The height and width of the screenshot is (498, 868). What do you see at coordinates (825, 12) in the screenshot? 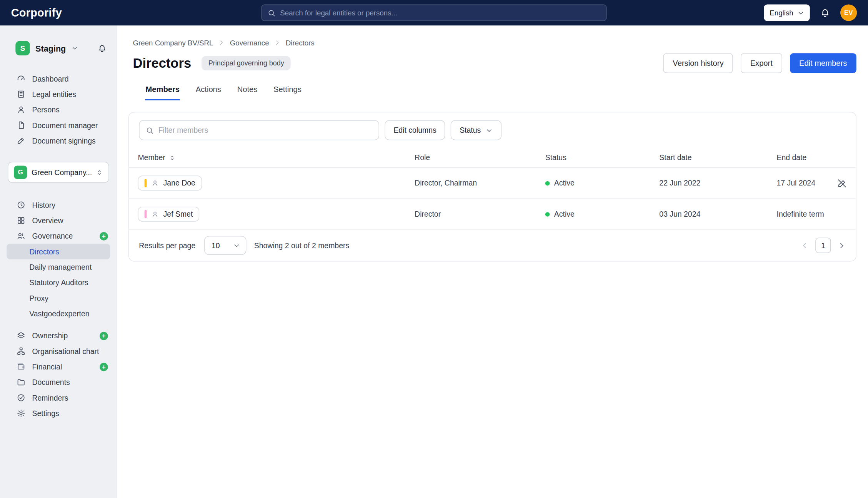
I see `notifications-button` at bounding box center [825, 12].